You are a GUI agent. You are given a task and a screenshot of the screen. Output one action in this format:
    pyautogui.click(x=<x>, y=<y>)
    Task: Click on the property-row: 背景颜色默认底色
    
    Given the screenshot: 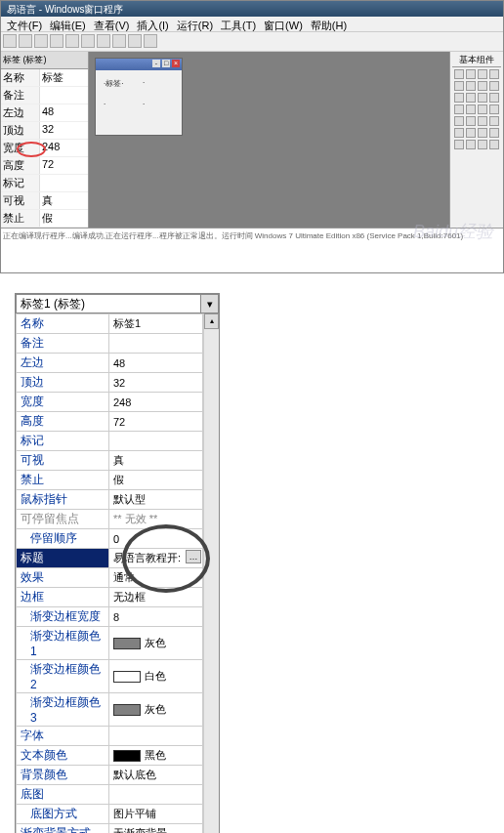 What is the action you would take?
    pyautogui.click(x=109, y=775)
    